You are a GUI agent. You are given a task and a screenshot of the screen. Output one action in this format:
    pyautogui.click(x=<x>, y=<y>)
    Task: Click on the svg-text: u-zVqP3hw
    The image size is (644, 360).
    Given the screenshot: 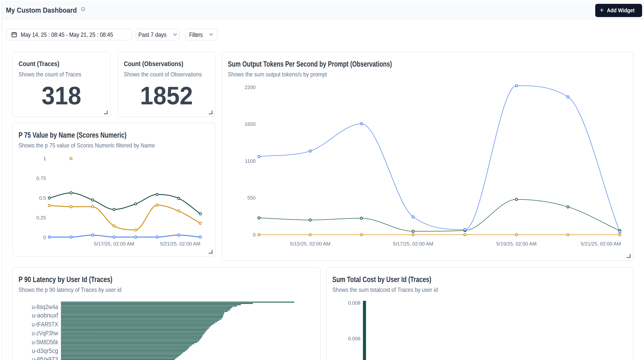 What is the action you would take?
    pyautogui.click(x=45, y=333)
    